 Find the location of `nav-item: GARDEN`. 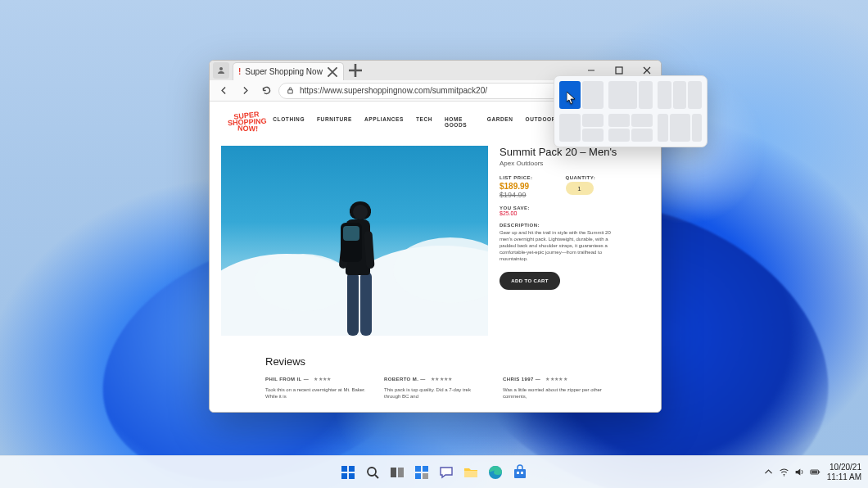

nav-item: GARDEN is located at coordinates (500, 122).